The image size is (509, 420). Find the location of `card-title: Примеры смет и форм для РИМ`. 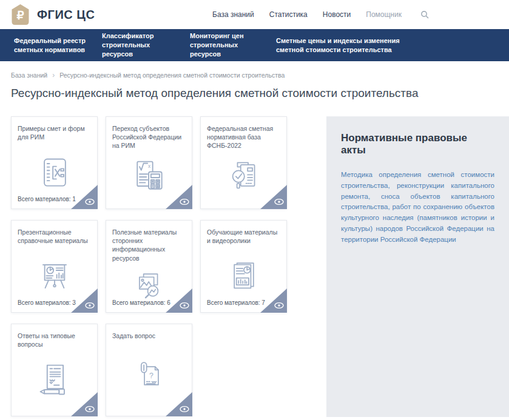

card-title: Примеры смет и форм для РИМ is located at coordinates (55, 133).